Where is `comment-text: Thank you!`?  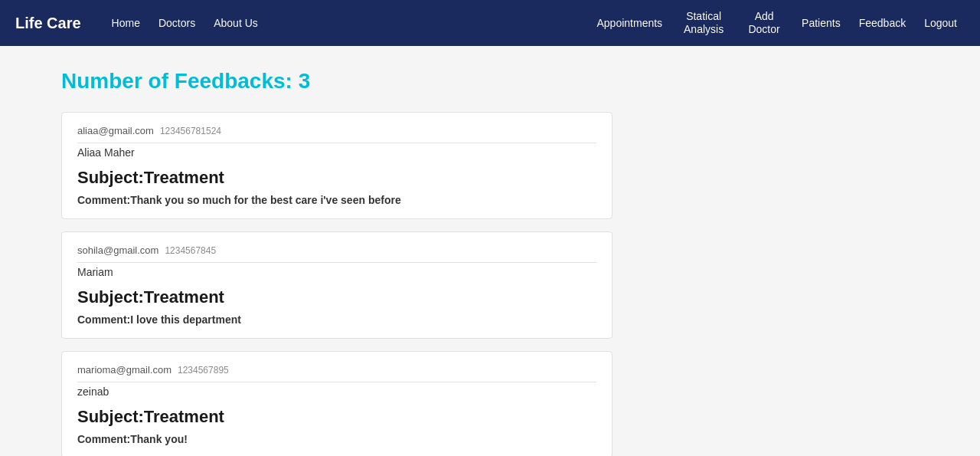 comment-text: Thank you! is located at coordinates (159, 439).